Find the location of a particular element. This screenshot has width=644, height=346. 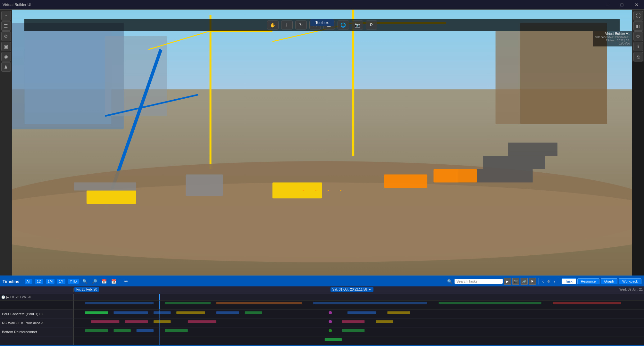

info-line3: 7 March 2022 | 03: is located at coordinates (612, 40).